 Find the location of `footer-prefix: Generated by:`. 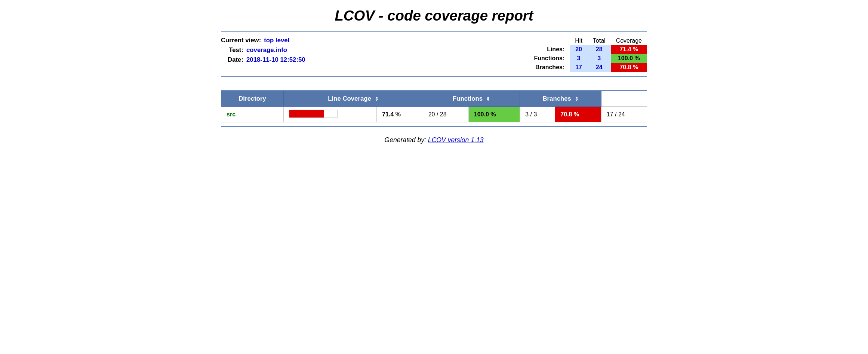

footer-prefix: Generated by: is located at coordinates (405, 140).